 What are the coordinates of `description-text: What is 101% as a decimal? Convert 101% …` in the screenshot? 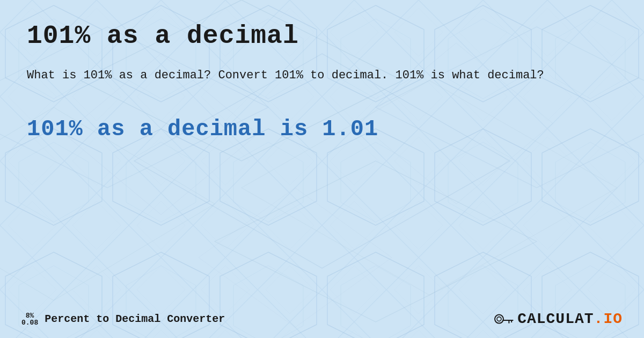 It's located at (322, 75).